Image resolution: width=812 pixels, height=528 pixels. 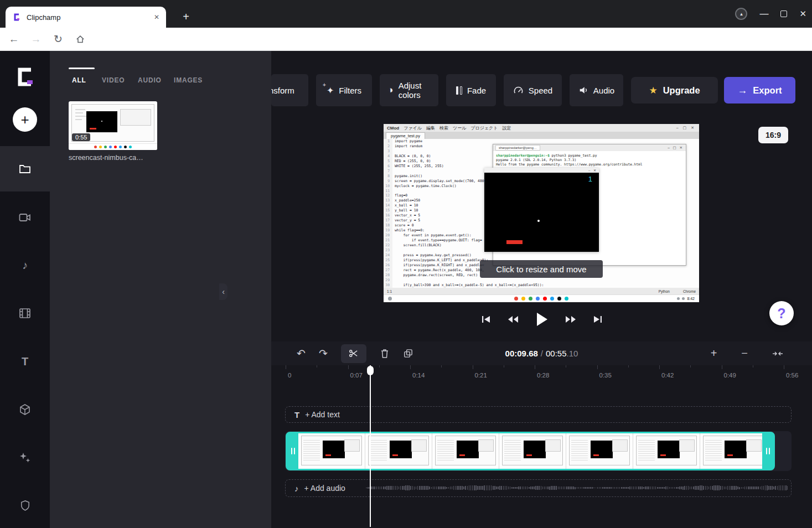 I want to click on play-icon, so click(x=542, y=319).